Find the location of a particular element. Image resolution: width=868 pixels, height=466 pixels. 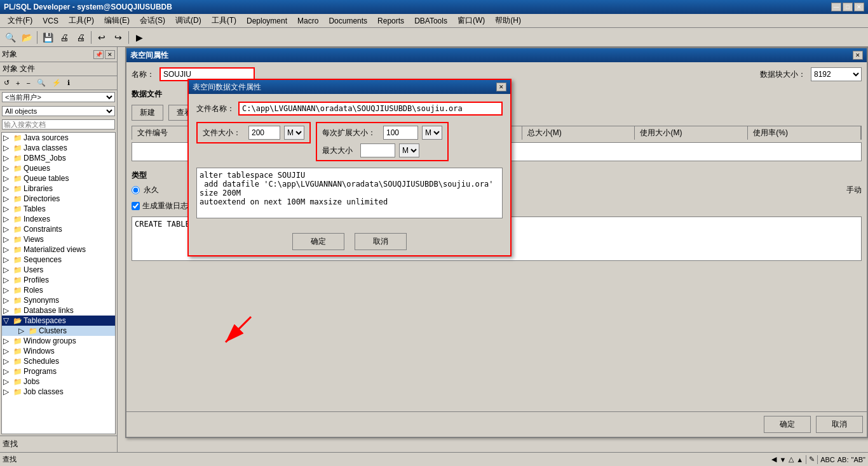

menu-deployment: Deployment is located at coordinates (267, 21).